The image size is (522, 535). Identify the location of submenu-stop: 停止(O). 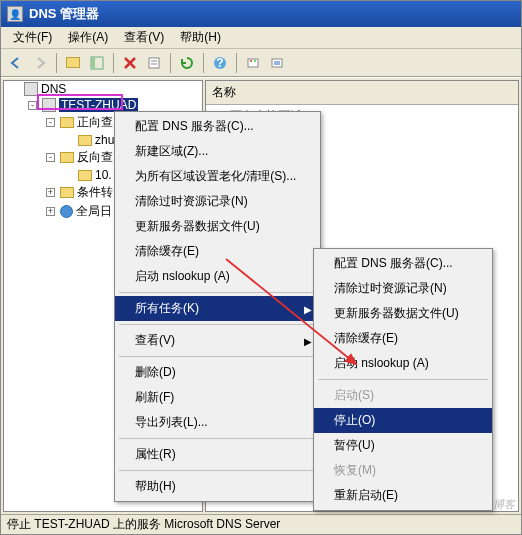
(403, 420).